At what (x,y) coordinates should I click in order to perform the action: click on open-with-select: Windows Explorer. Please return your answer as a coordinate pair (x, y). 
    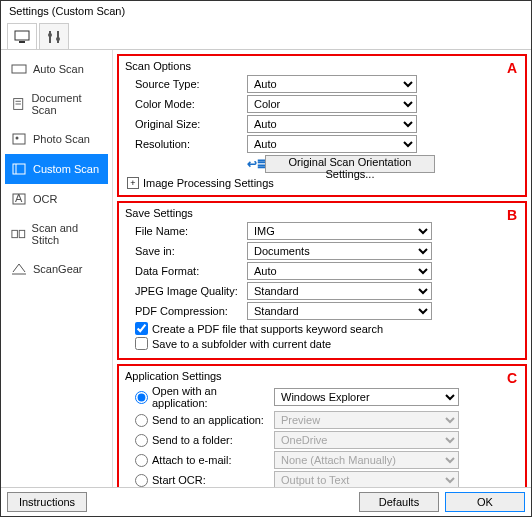
    Looking at the image, I should click on (366, 397).